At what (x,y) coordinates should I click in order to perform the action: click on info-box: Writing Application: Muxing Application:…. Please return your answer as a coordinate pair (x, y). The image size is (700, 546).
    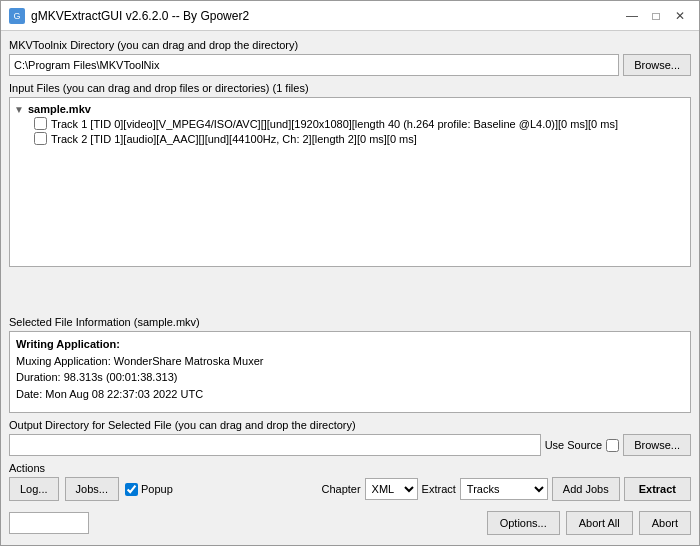
    Looking at the image, I should click on (350, 372).